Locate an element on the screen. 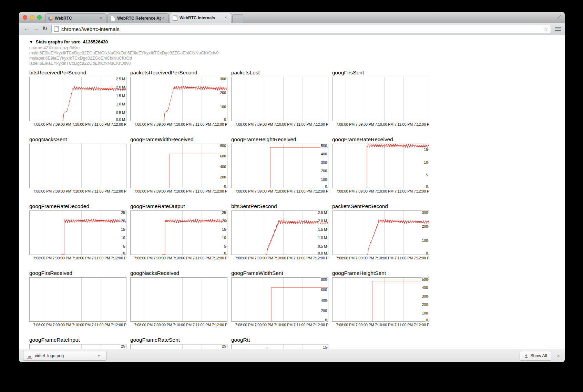 This screenshot has height=392, width=583. show-all-button: Show All is located at coordinates (535, 356).